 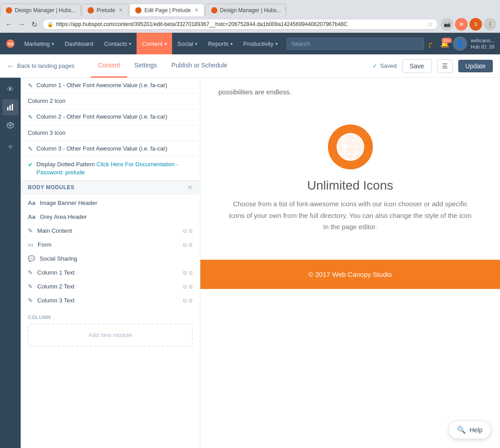 What do you see at coordinates (45, 10) in the screenshot?
I see `tab-label-1: Design Manager | Hubs...` at bounding box center [45, 10].